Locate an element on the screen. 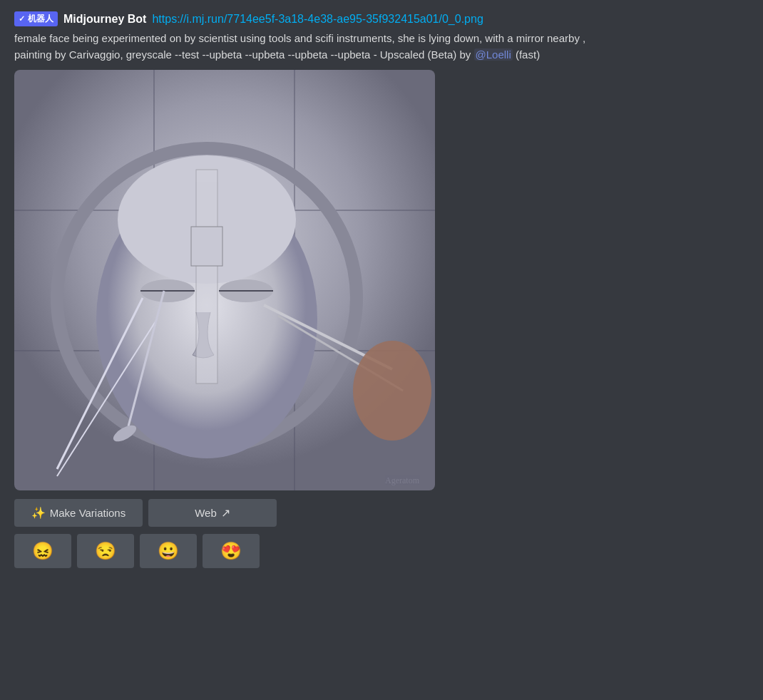 The width and height of the screenshot is (763, 700). emoji-3-symbol: 😀 is located at coordinates (168, 551).